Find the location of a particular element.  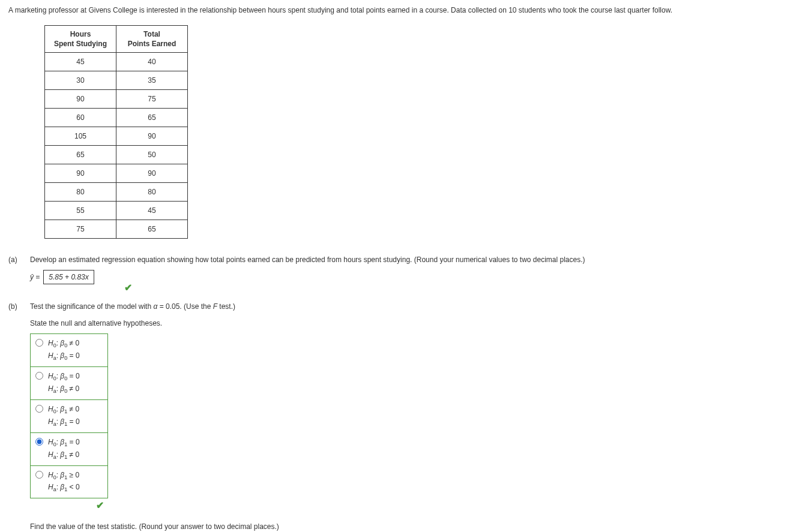

cell-points: 45 is located at coordinates (152, 211).